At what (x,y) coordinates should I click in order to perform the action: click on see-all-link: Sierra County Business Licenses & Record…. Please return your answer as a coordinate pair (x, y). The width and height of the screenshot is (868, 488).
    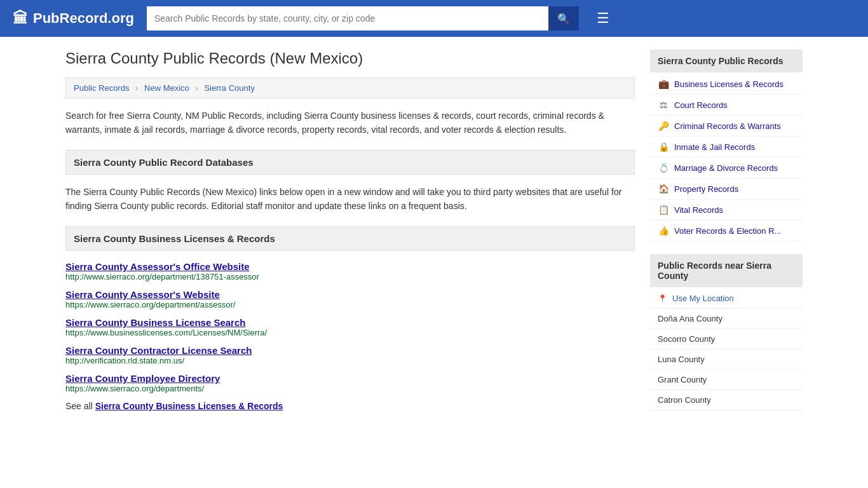
    Looking at the image, I should click on (189, 406).